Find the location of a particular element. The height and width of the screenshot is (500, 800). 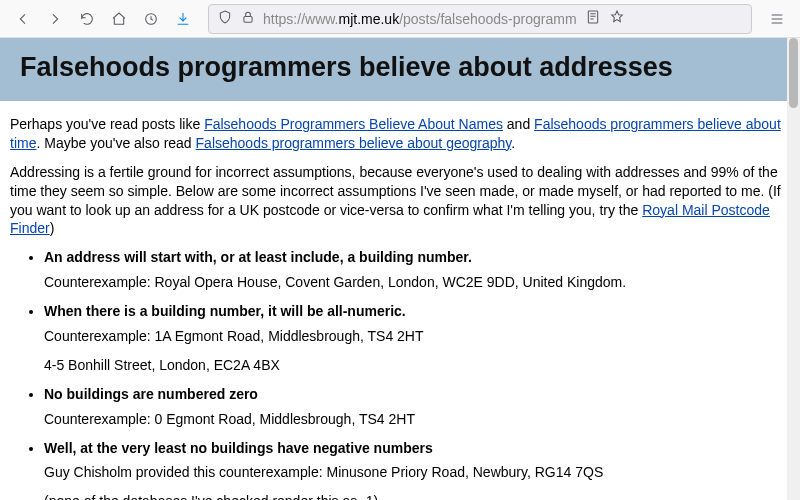

link-names: Falsehoods Programmers Believe About Nam… is located at coordinates (354, 124).